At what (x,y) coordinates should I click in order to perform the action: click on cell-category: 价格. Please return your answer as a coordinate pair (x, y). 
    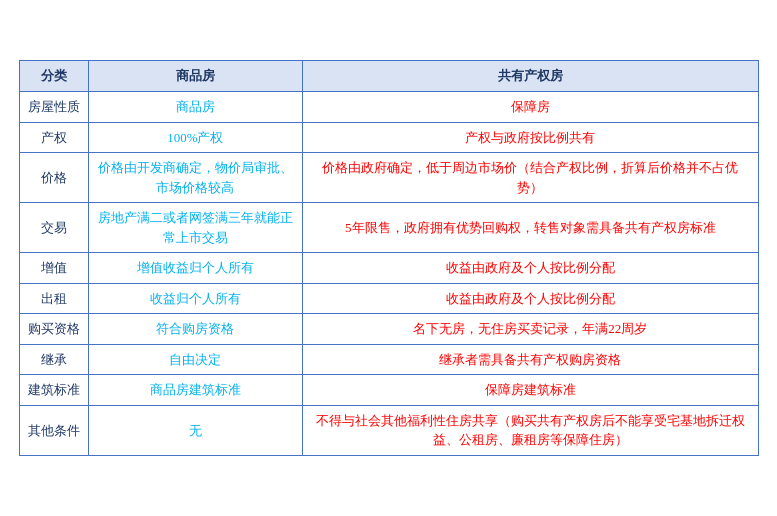
    Looking at the image, I should click on (54, 178).